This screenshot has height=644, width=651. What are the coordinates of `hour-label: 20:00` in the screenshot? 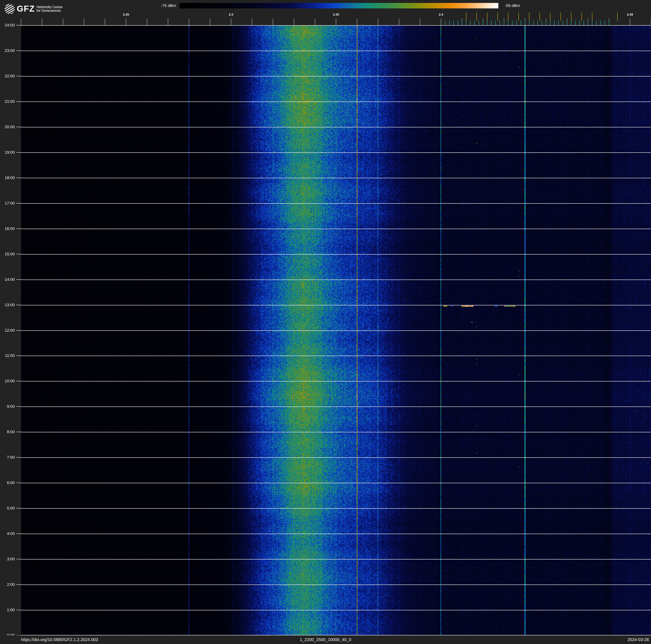 It's located at (7, 127).